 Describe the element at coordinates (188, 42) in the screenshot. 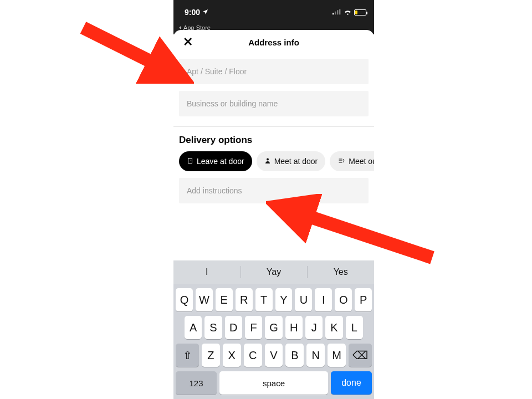

I see `close-button: ✕` at that location.